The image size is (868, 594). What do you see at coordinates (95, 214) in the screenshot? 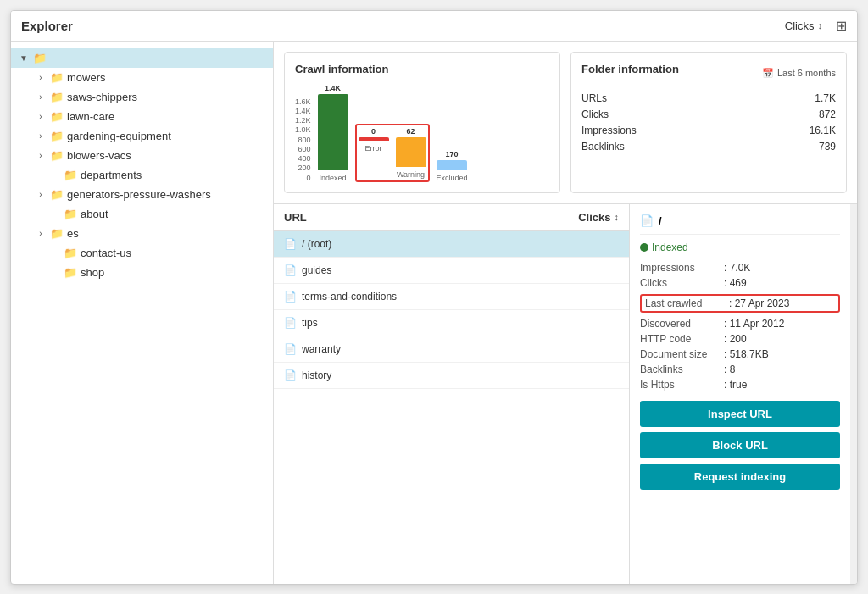
I see `sidebar-item-label: about` at bounding box center [95, 214].